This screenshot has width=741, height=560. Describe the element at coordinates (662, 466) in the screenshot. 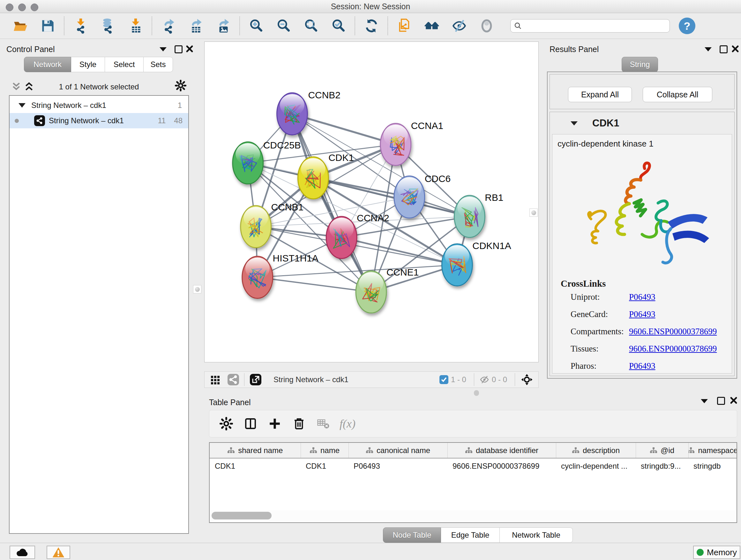

I see `table-cell: stringdb:9...` at that location.